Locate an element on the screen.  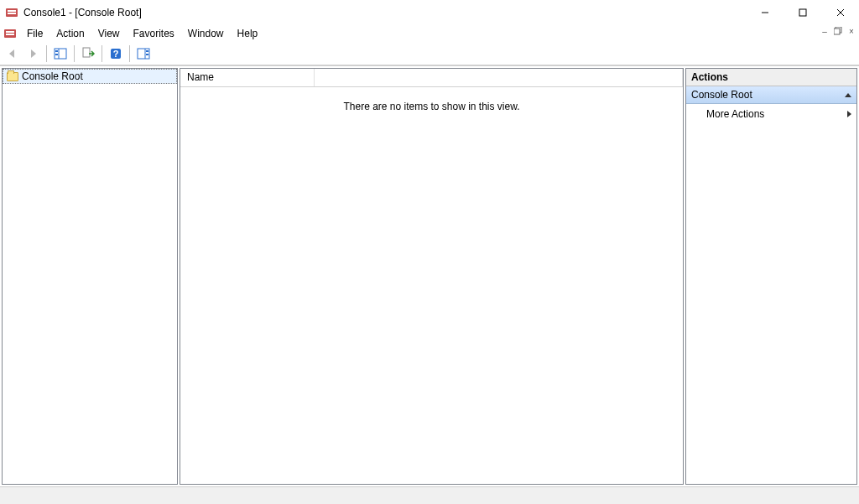
doc-icon is located at coordinates (10, 34).